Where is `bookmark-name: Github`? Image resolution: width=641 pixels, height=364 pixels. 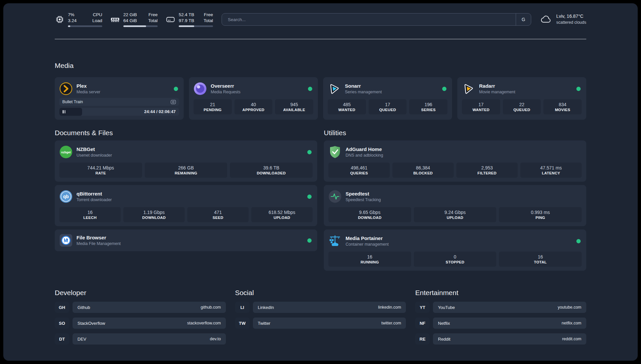
bookmark-name: Github is located at coordinates (84, 307).